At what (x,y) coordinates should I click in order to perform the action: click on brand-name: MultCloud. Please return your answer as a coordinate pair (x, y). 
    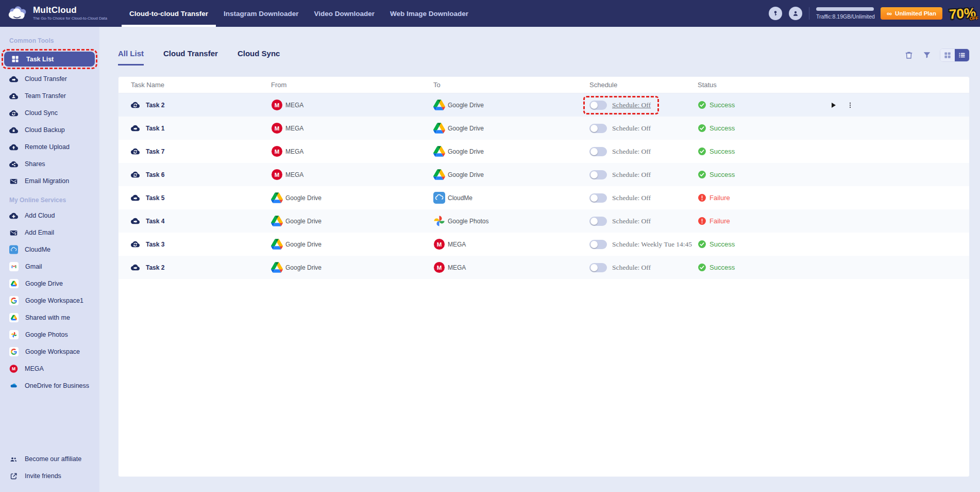
    Looking at the image, I should click on (70, 10).